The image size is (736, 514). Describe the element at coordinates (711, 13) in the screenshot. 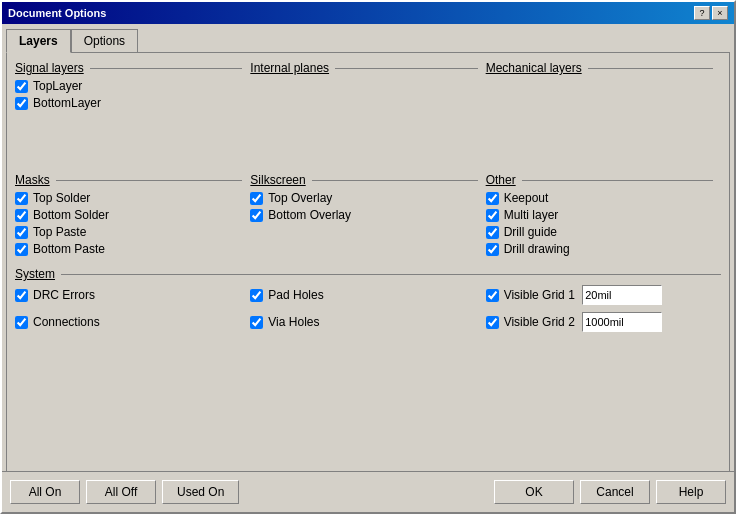

I see `title-bar-buttons: ? ×` at that location.